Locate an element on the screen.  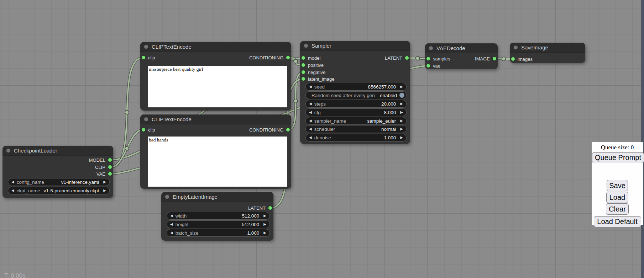
widget-sampler-name: ◀sampler_namesample_euler▶ is located at coordinates (356, 121).